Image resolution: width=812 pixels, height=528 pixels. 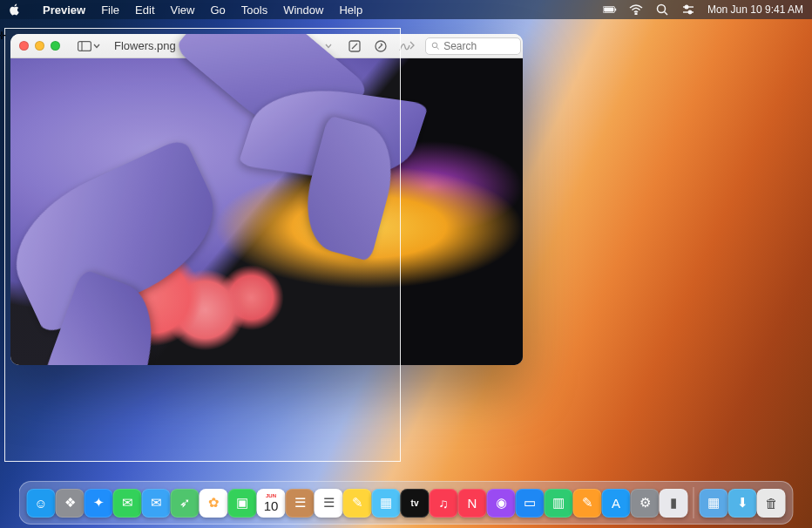 I want to click on dock-settings-icon: ⚙, so click(x=645, y=504).